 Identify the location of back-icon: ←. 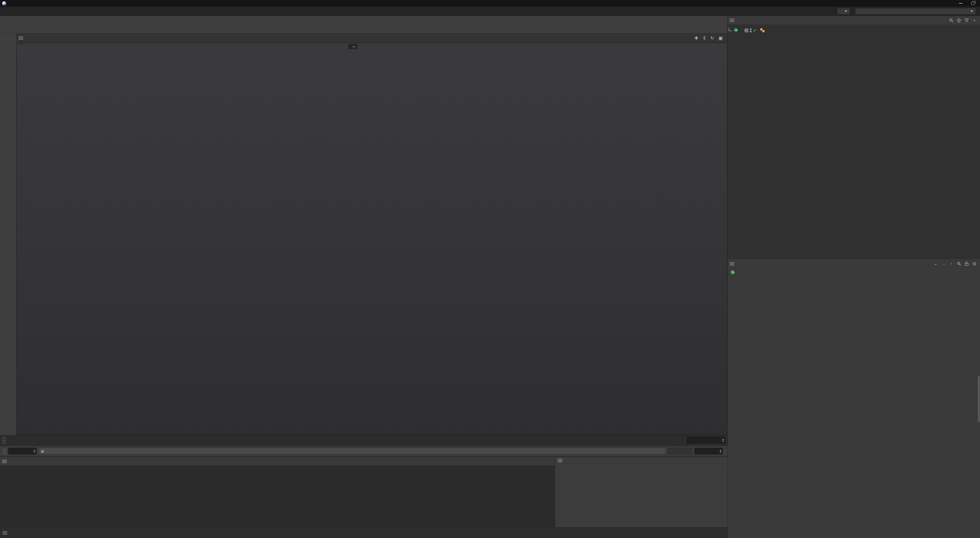
(936, 264).